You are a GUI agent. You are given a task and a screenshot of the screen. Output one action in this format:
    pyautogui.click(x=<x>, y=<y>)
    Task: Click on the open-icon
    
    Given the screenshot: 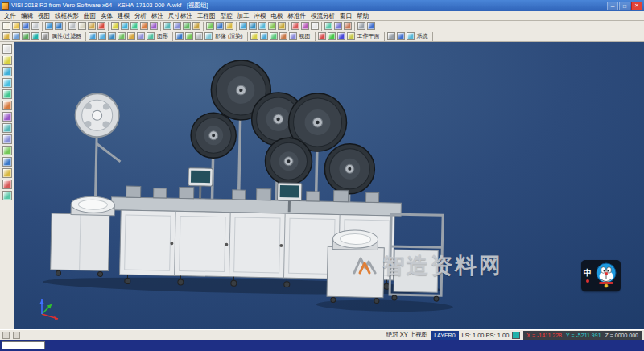 What is the action you would take?
    pyautogui.click(x=16, y=26)
    